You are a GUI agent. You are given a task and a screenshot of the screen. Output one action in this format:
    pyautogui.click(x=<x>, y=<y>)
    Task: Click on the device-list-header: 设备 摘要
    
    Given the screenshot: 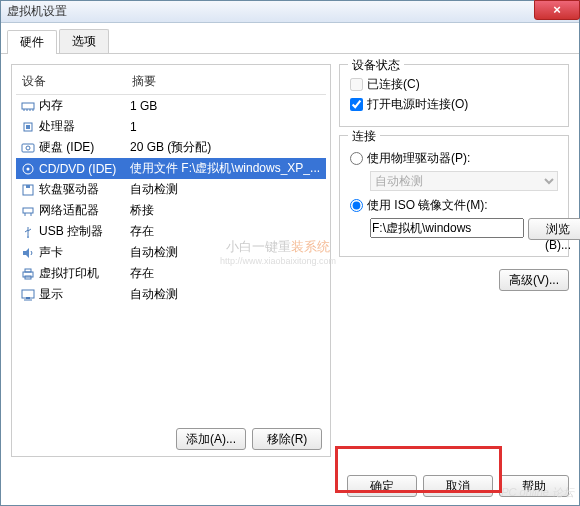 What is the action you would take?
    pyautogui.click(x=171, y=82)
    